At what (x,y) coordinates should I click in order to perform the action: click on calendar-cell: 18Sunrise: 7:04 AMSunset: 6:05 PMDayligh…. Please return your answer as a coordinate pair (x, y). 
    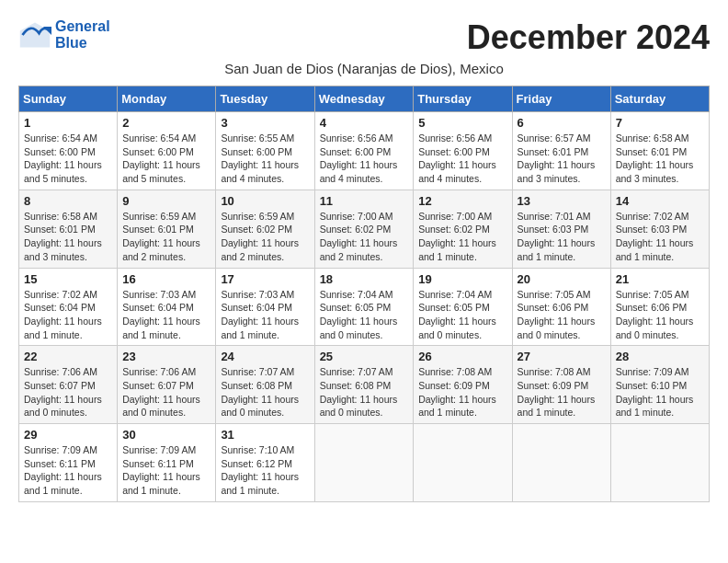
    Looking at the image, I should click on (364, 307).